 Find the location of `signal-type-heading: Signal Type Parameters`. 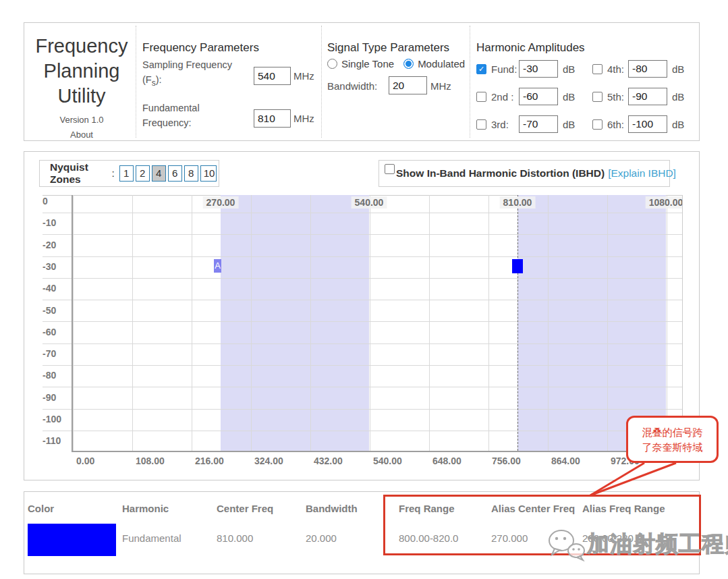

signal-type-heading: Signal Type Parameters is located at coordinates (389, 48).